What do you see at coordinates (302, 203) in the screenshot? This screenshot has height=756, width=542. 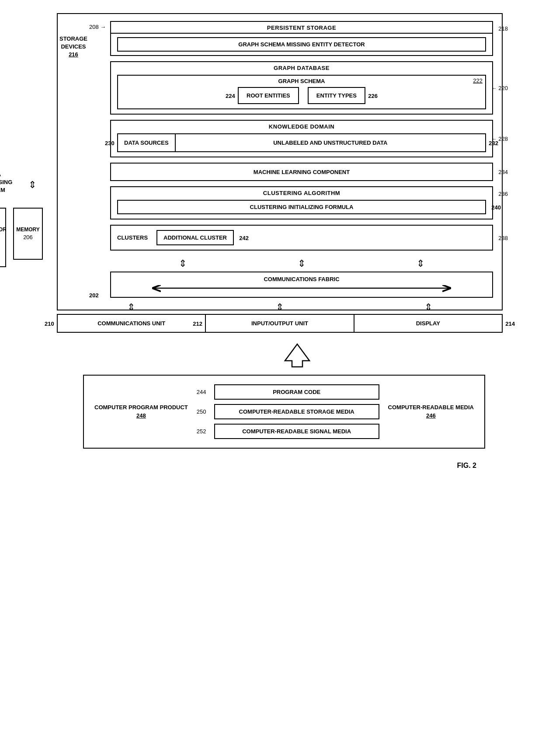 I see `clustering-algorithm-box: CLUSTERING ALGORITHM CLUSTERING INITIALI…` at bounding box center [302, 203].